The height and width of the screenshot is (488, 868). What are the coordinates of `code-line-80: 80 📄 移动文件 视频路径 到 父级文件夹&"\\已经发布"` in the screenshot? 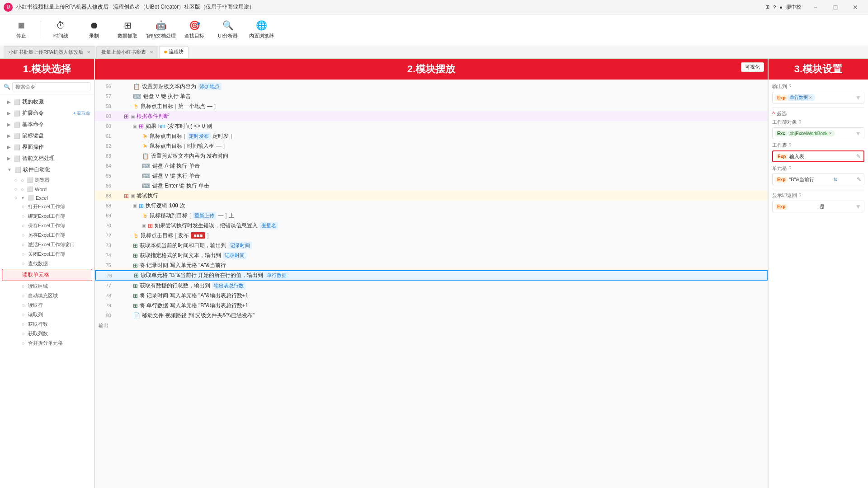 It's located at (431, 315).